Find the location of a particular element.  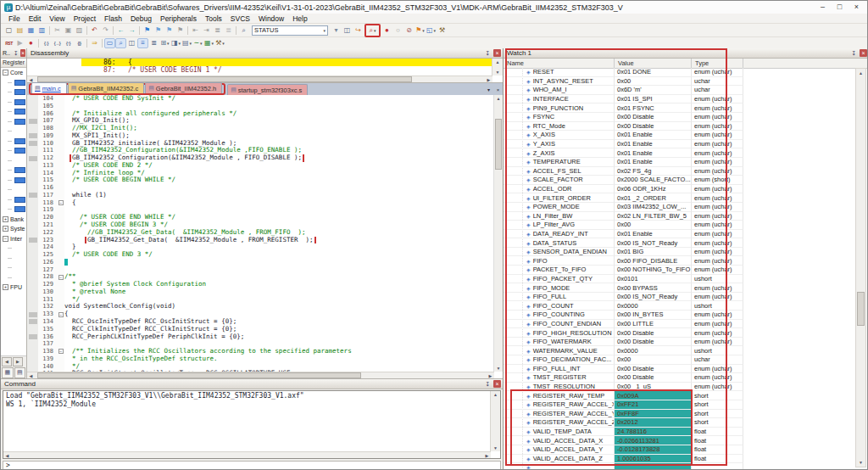

new-file-icon: ▢ is located at coordinates (8, 31).